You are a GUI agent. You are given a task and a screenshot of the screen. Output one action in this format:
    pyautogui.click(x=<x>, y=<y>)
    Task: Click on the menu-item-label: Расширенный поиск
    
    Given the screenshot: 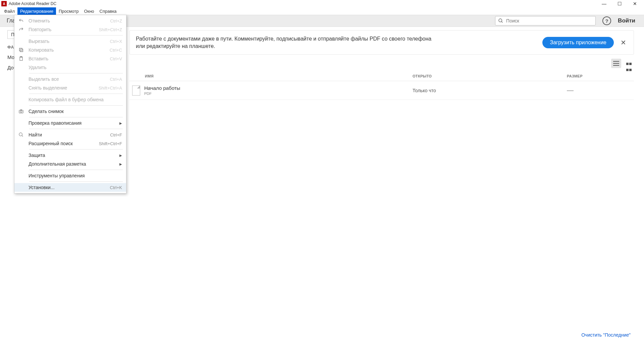 What is the action you would take?
    pyautogui.click(x=64, y=143)
    